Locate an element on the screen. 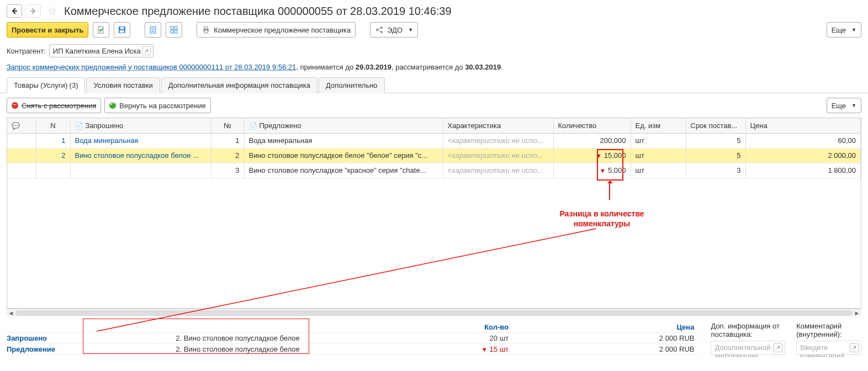 The width and height of the screenshot is (868, 371). summary-off-name: 2. Вино столовое полусладкое белое is located at coordinates (260, 349).